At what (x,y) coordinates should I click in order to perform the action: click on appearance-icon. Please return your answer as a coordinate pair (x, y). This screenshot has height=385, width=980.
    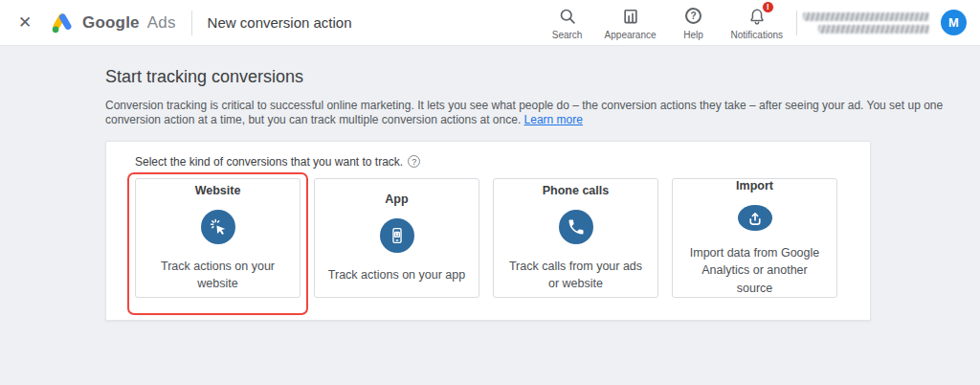
    Looking at the image, I should click on (631, 16).